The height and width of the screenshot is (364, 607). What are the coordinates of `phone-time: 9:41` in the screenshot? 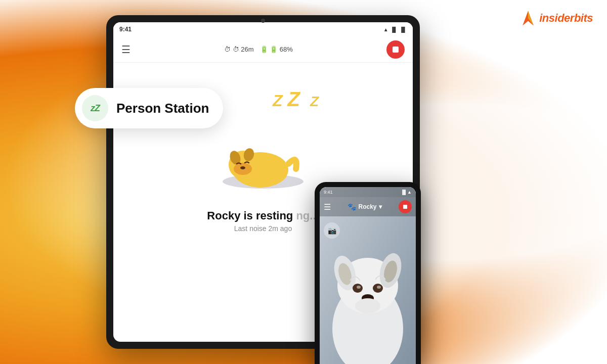 It's located at (328, 192).